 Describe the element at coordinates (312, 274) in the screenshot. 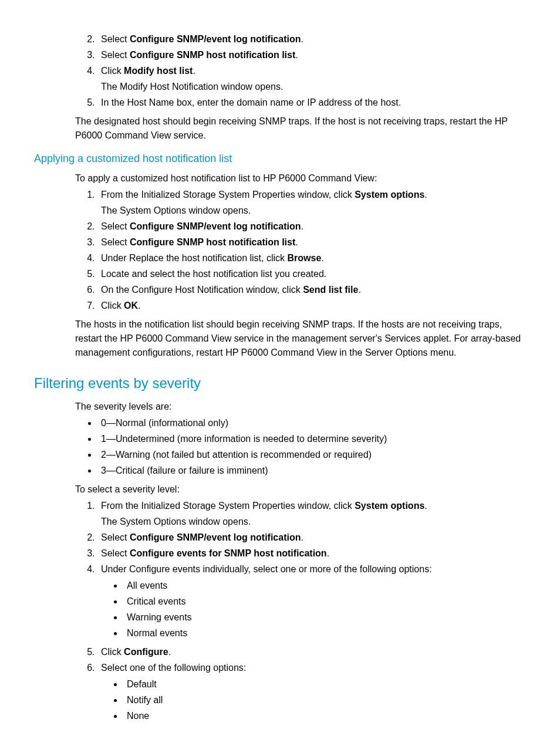

I see `list-item: Locate and select the host notification …` at that location.